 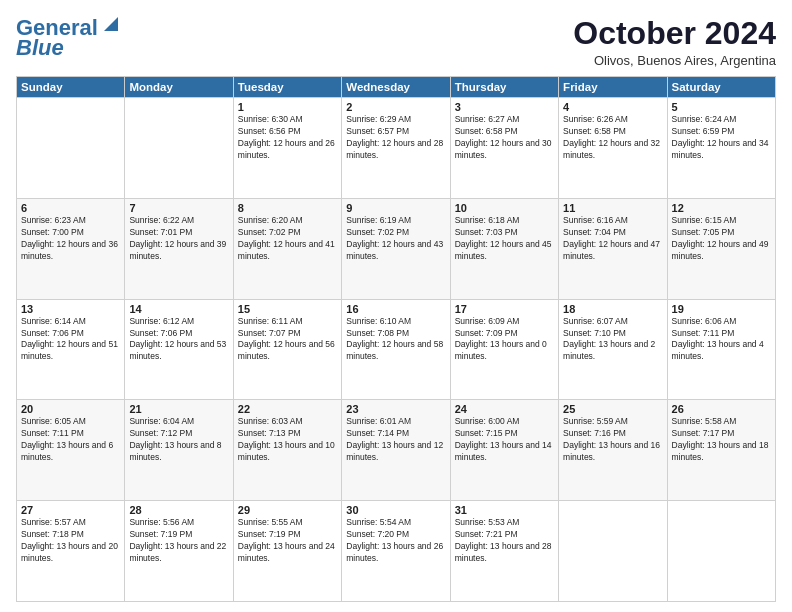 I want to click on day-info: Sunrise: 5:57 AM Sunset: 7:18 PM Dayligh…, so click(x=70, y=541).